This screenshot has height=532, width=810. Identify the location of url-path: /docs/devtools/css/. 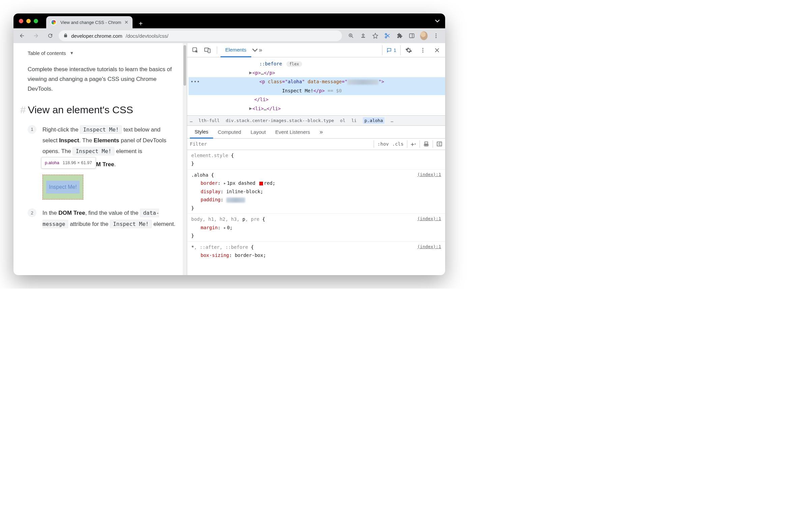
(147, 36).